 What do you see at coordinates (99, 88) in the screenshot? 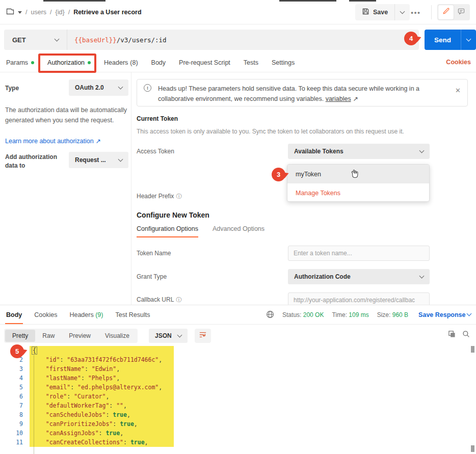
I see `auth-type-select: OAuth 2.0` at bounding box center [99, 88].